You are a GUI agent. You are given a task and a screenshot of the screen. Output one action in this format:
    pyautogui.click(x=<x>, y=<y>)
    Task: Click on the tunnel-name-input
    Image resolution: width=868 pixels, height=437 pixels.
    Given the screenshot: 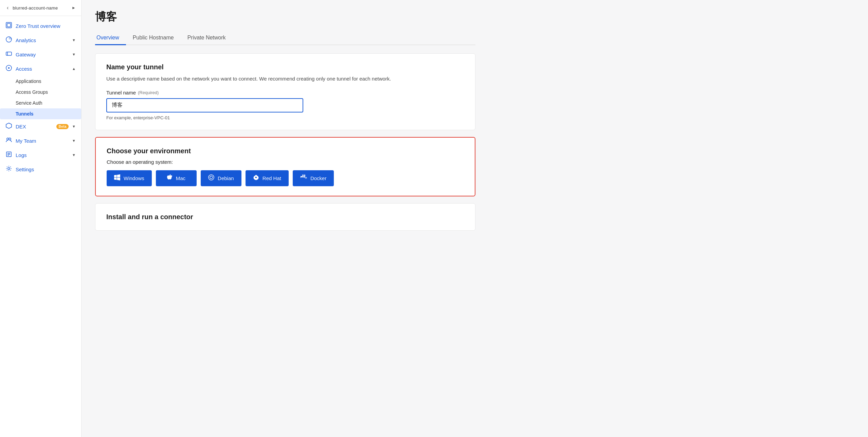 What is the action you would take?
    pyautogui.click(x=205, y=105)
    